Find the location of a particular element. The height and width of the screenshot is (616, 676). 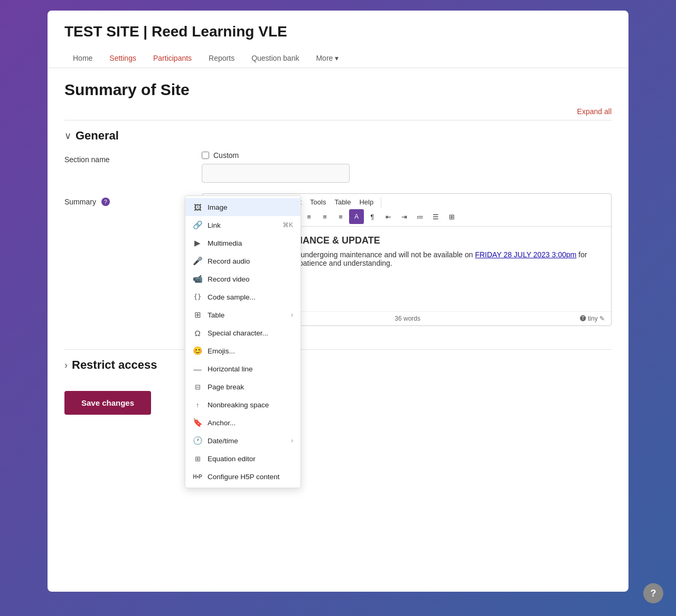

anchor-icon: 🔖 is located at coordinates (198, 423).